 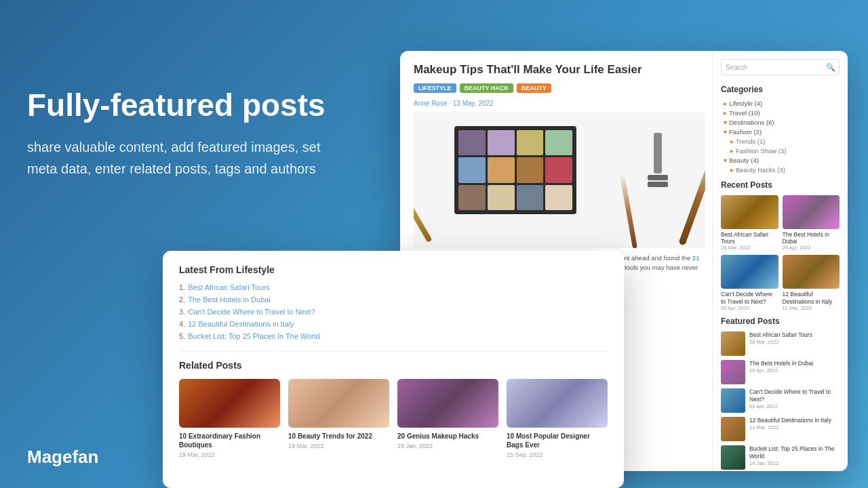 I want to click on author-line: Anne Rose · 13 May, 2022, so click(x=559, y=103).